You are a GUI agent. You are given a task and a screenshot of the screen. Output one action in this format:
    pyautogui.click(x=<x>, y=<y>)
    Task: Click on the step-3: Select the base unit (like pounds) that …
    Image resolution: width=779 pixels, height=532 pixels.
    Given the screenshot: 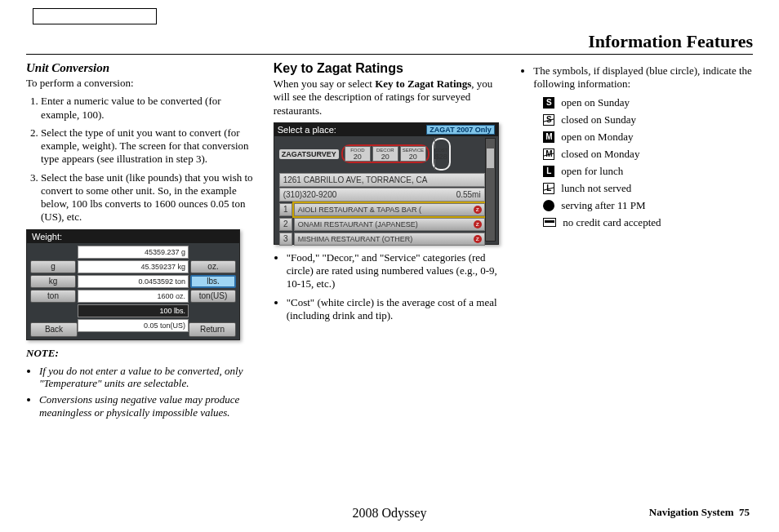 What is the action you would take?
    pyautogui.click(x=150, y=197)
    